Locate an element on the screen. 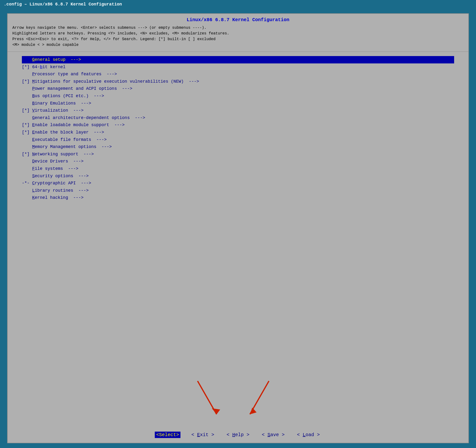  hotkey-b2: B is located at coordinates (34, 96).